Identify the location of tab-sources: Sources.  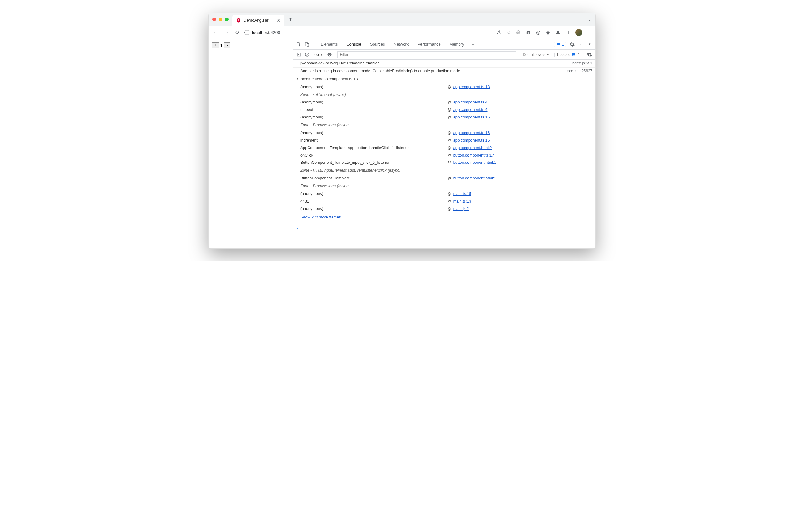
(378, 44).